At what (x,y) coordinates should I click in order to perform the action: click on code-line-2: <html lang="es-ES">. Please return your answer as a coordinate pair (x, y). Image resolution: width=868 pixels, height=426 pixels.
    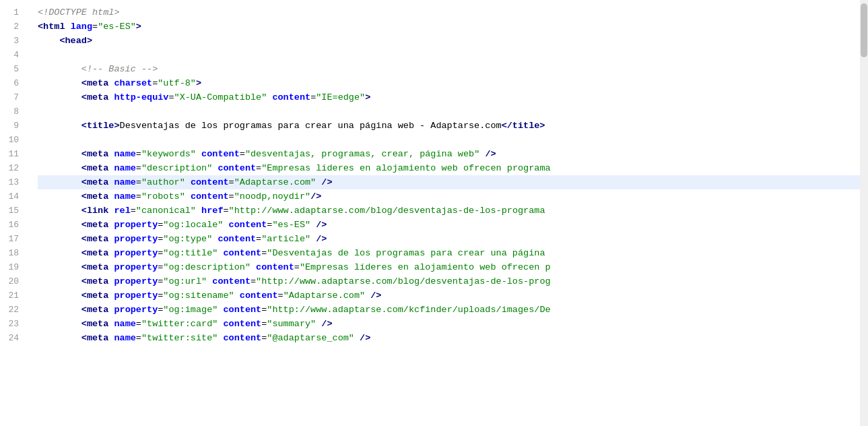
    Looking at the image, I should click on (448, 27).